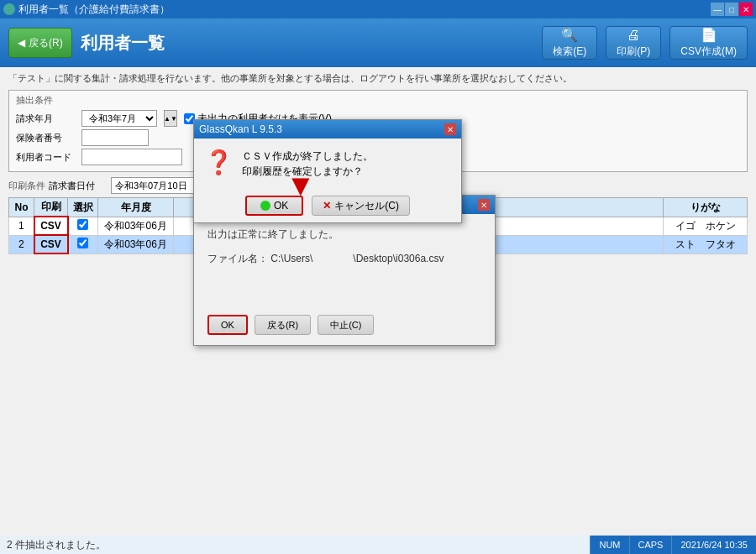 The width and height of the screenshot is (756, 554). What do you see at coordinates (570, 52) in the screenshot?
I see `search-label: 検索(E)` at bounding box center [570, 52].